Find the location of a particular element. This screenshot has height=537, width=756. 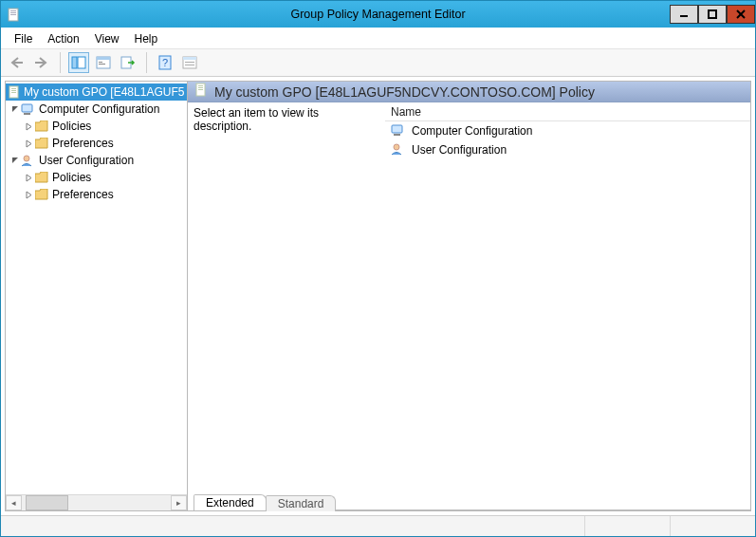

list-item-user-config: User Configuration is located at coordinates (567, 150).